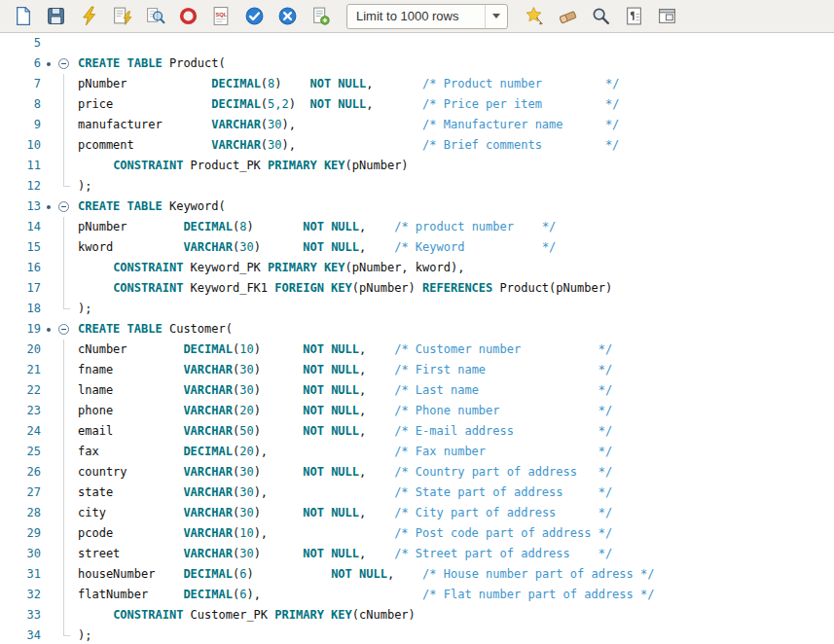 The height and width of the screenshot is (644, 834). What do you see at coordinates (21, 432) in the screenshot?
I see `line-number: 24` at bounding box center [21, 432].